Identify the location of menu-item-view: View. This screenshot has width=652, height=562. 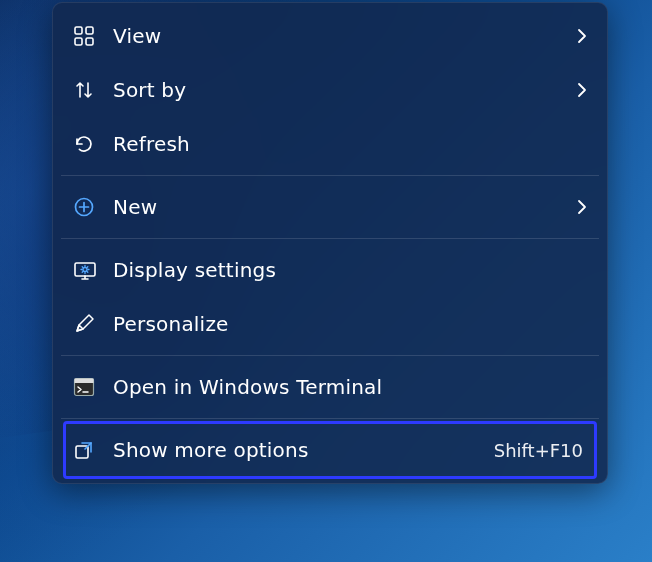
(330, 36).